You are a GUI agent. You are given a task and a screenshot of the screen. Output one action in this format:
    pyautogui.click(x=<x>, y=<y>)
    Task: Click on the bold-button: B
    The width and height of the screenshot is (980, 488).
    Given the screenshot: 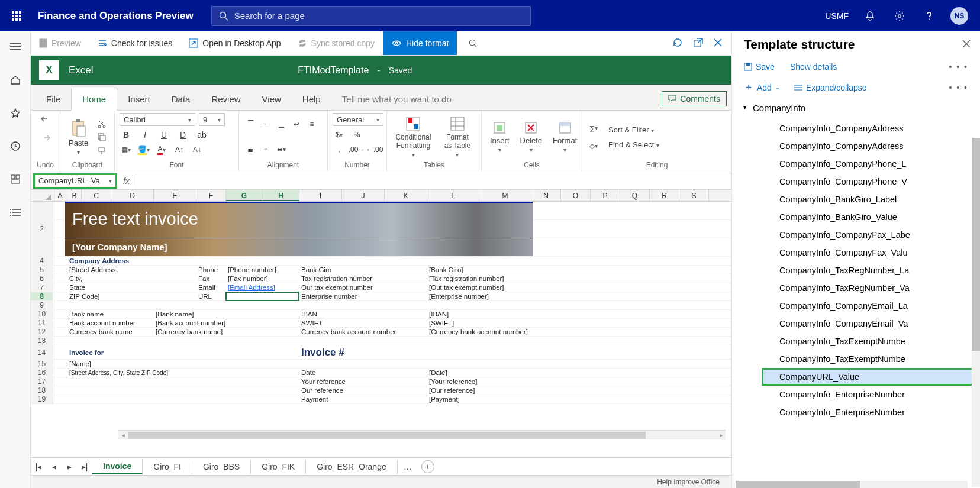 What is the action you would take?
    pyautogui.click(x=126, y=135)
    